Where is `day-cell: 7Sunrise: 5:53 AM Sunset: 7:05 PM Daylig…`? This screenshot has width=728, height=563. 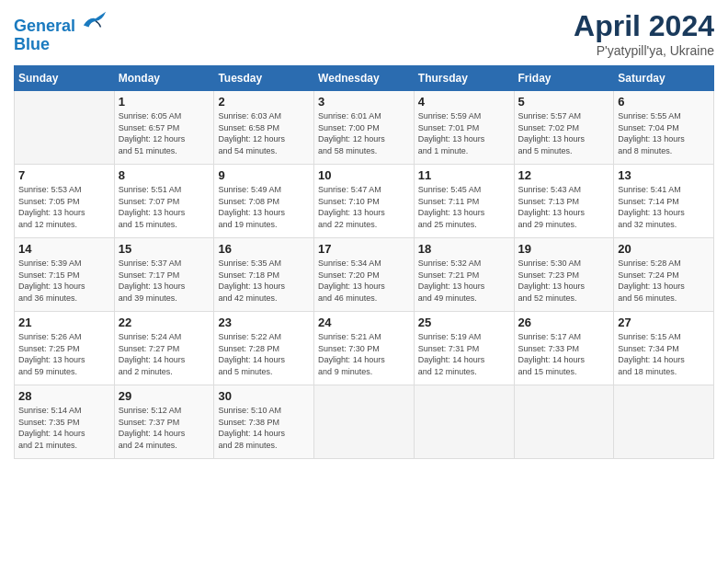
day-cell: 7Sunrise: 5:53 AM Sunset: 7:05 PM Daylig… is located at coordinates (64, 201).